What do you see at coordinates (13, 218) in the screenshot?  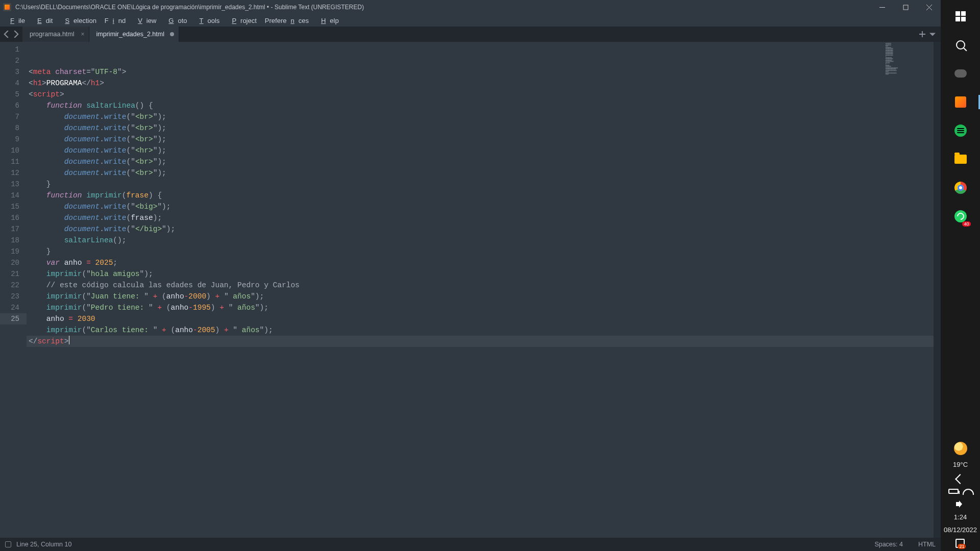 I see `line-number: 16` at bounding box center [13, 218].